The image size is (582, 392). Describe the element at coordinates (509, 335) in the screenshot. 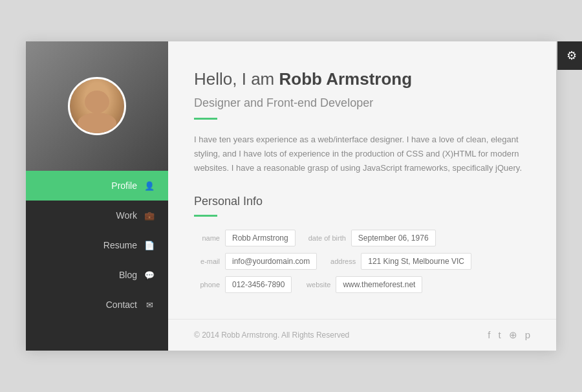

I see `social-icons: f t ⊕ p` at that location.